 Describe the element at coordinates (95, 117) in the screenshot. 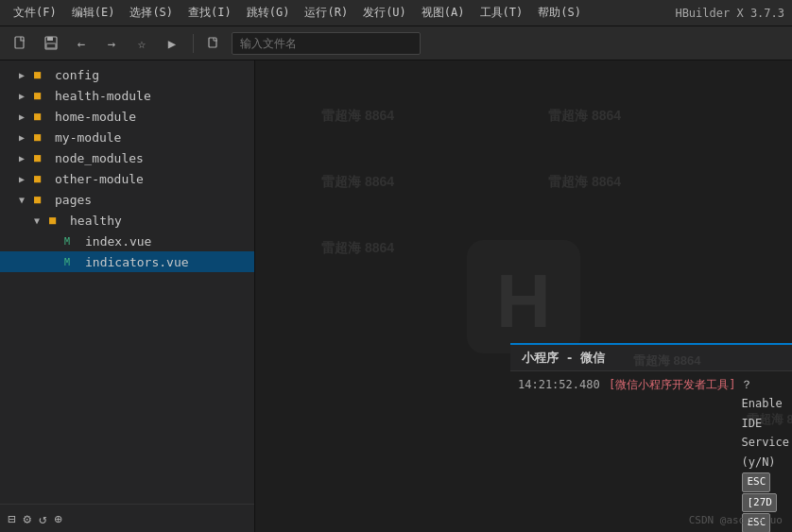

I see `item-label: home-module` at that location.